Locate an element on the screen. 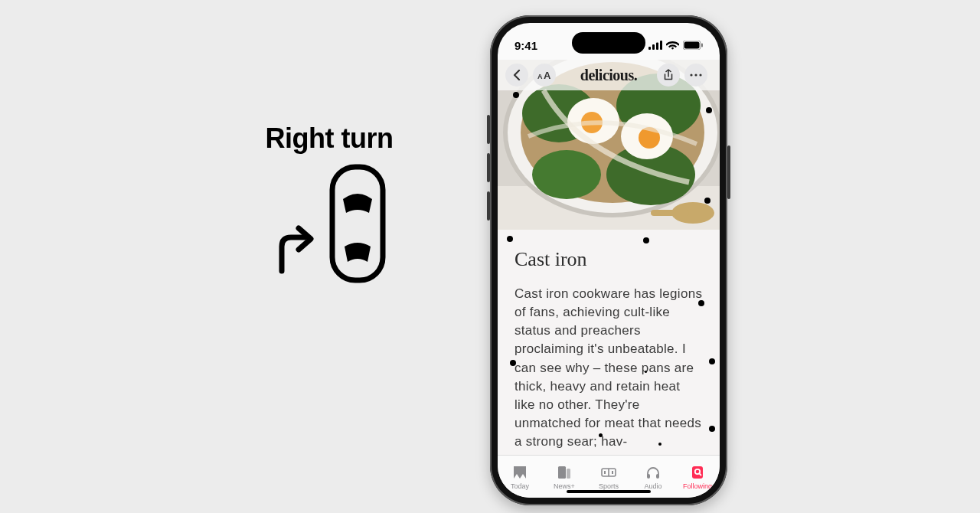 This screenshot has height=513, width=980. sports-icon is located at coordinates (609, 472).